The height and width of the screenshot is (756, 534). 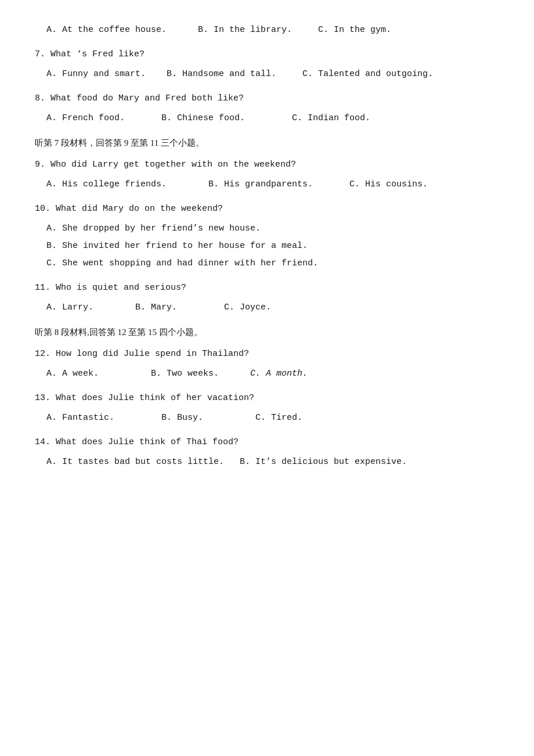 I want to click on section7-header: 听第 7 段材料，回答第 9 至第 11 三个小题。, so click(x=267, y=143).